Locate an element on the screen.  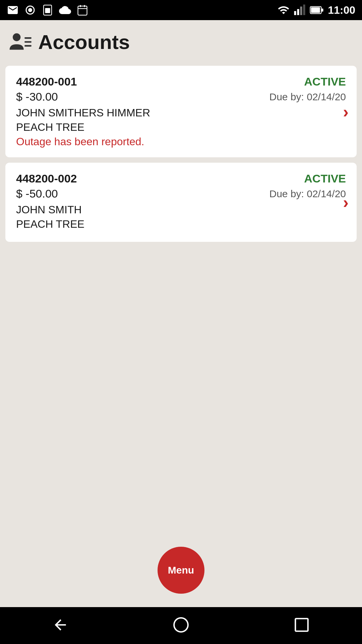
record-icon is located at coordinates (30, 10).